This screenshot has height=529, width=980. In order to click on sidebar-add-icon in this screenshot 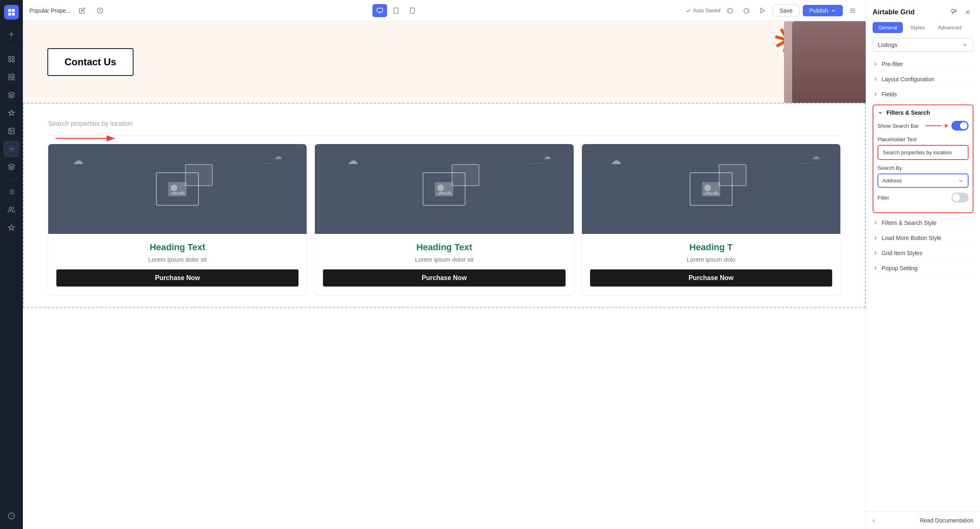, I will do `click(11, 34)`.